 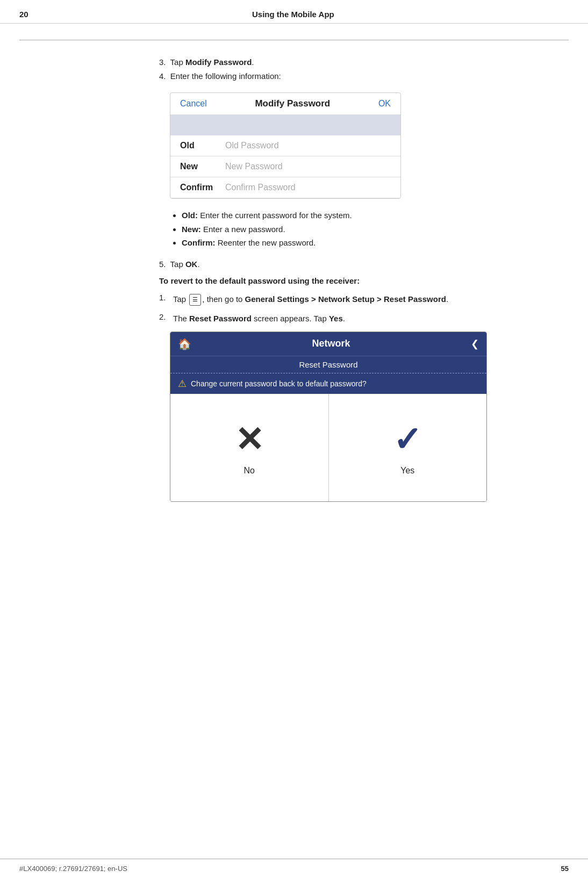 What do you see at coordinates (294, 69) in the screenshot?
I see `instructions: 3. Tap Modify Password. 4. Enter the fol…` at bounding box center [294, 69].